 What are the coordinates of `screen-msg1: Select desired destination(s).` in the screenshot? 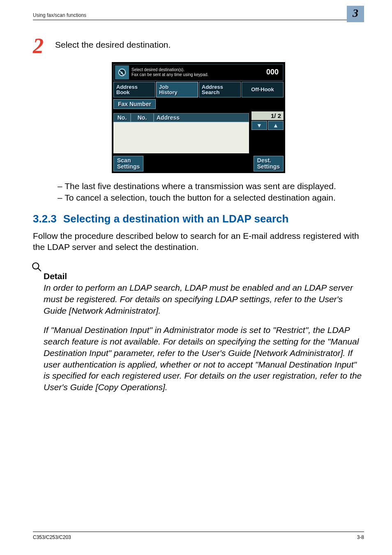 It's located at (196, 70).